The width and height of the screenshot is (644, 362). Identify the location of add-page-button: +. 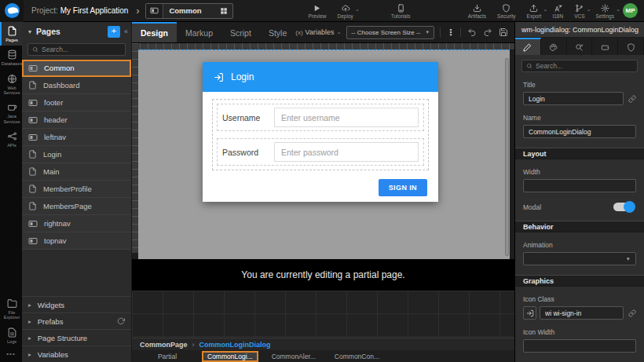
(114, 31).